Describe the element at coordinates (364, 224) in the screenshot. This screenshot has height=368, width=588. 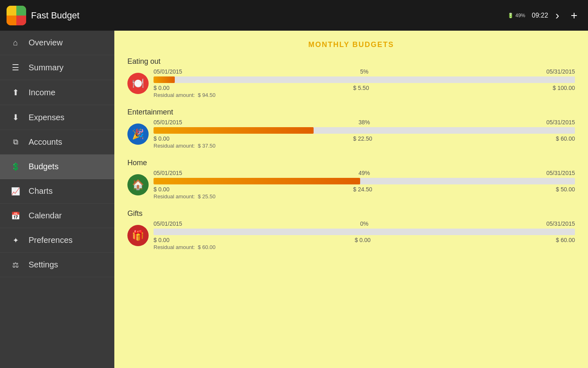
I see `budget-meta: 05/01/2015 0% 05/31/2015` at that location.